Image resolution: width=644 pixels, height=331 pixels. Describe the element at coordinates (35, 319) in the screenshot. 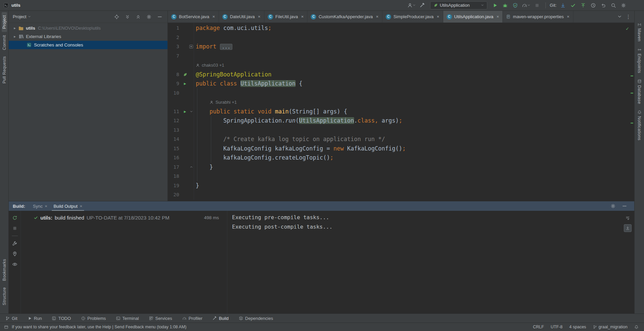

I see `tool-window-button-run: Run` at that location.